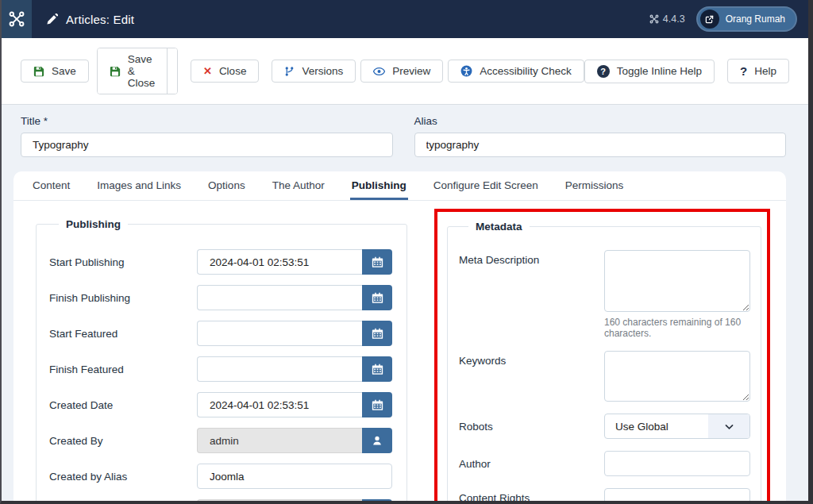  What do you see at coordinates (279, 298) in the screenshot?
I see `finish-publishing-input` at bounding box center [279, 298].